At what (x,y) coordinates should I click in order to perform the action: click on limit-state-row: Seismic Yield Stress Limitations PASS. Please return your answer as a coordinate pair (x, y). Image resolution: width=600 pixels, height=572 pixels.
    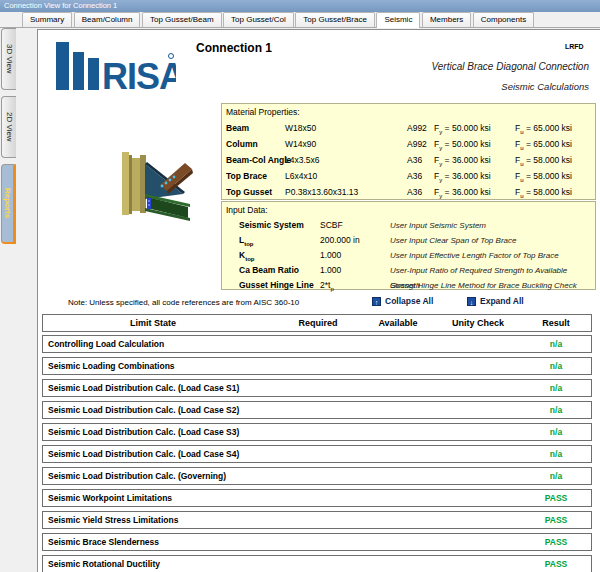
    Looking at the image, I should click on (317, 520).